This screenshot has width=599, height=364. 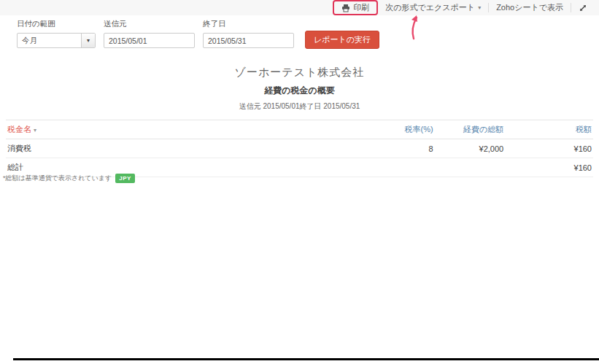 I want to click on zoho-sheet-label: Zohoシートで表示, so click(x=530, y=7).